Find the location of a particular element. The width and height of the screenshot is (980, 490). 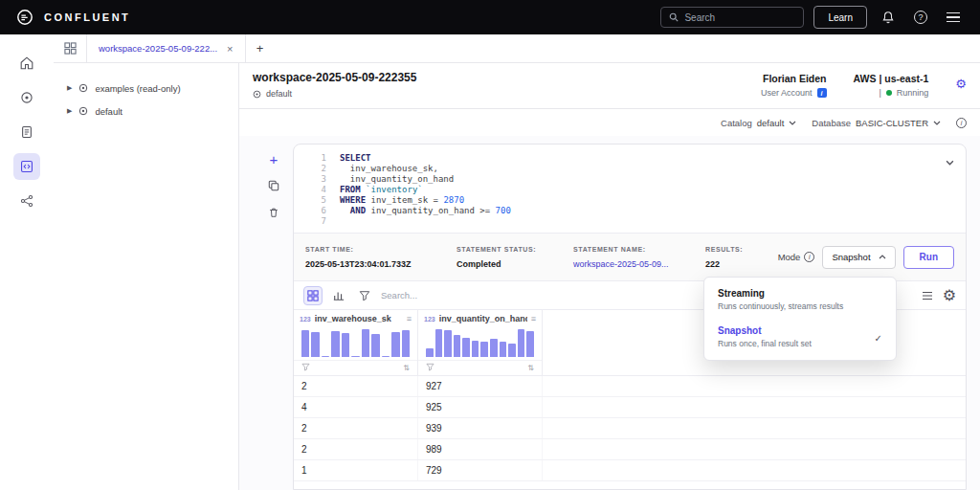

column-name: inv_warehouse_sk is located at coordinates (359, 319).